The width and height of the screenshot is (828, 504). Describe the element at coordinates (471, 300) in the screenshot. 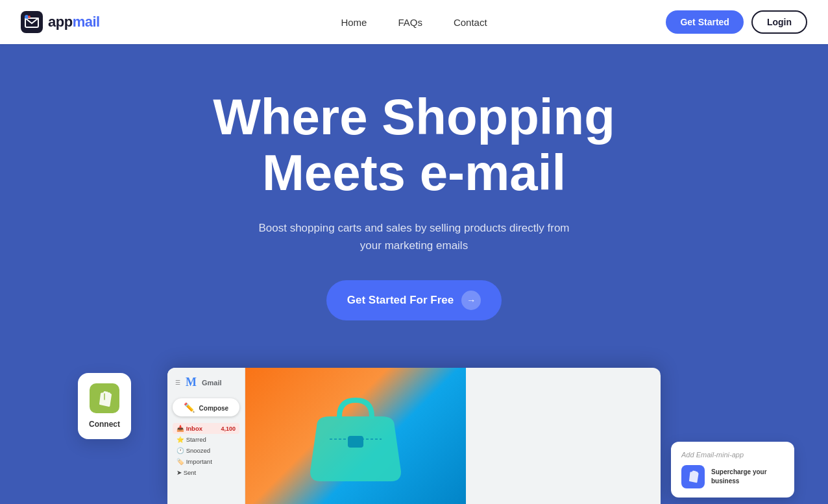

I see `arrow-right-icon: →` at that location.